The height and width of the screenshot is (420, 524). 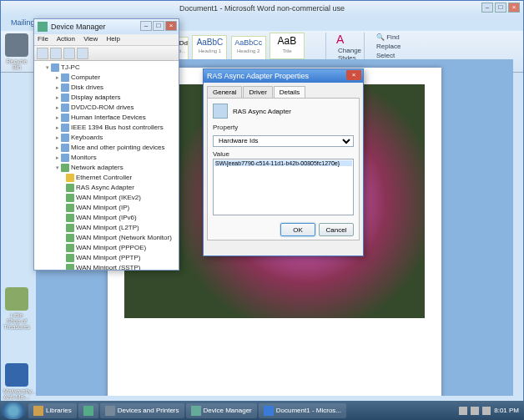 What do you see at coordinates (284, 92) in the screenshot?
I see `propdlg-tabs: General Driver Details` at bounding box center [284, 92].